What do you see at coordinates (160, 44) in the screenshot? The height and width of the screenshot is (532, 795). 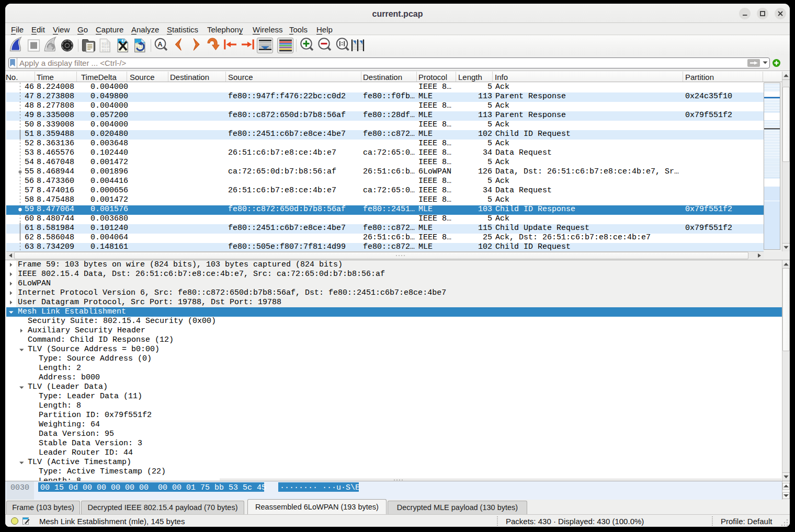 I see `svg-text: A` at bounding box center [160, 44].